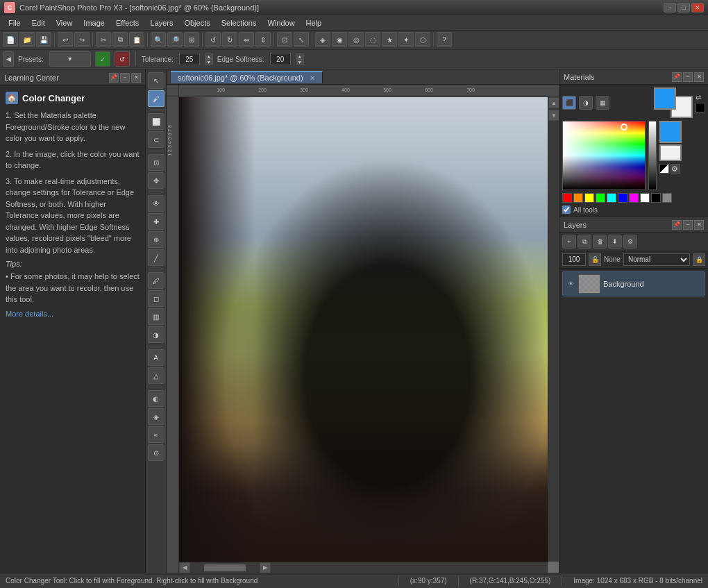  What do you see at coordinates (156, 317) in the screenshot?
I see `tool-fill: ▥` at bounding box center [156, 317].